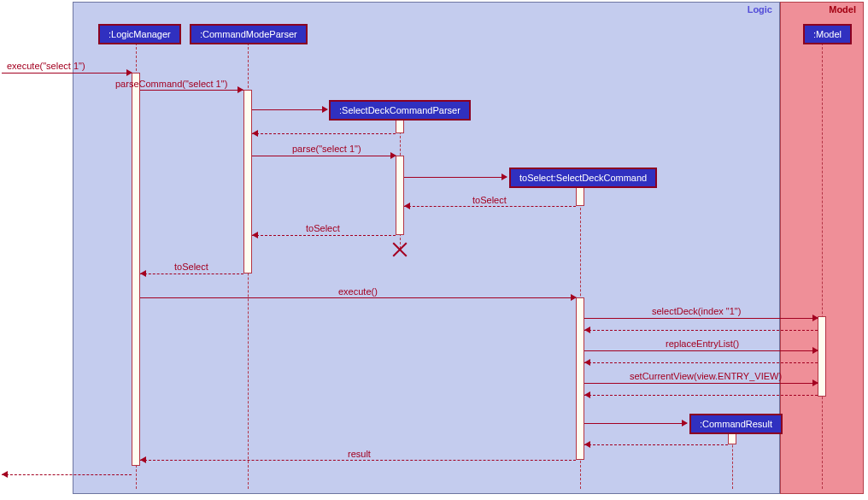 This screenshot has width=868, height=500. Describe the element at coordinates (136, 269) in the screenshot. I see `activation-logic-manager` at that location.